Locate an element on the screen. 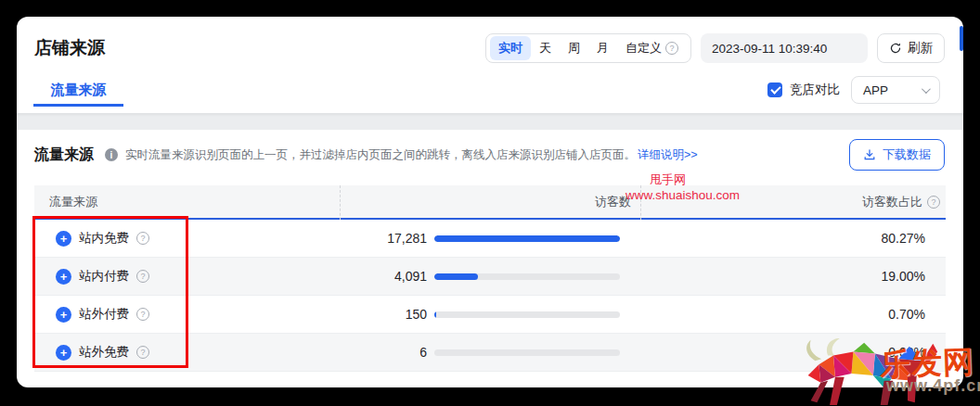  custom-help-icon: ? is located at coordinates (672, 48).